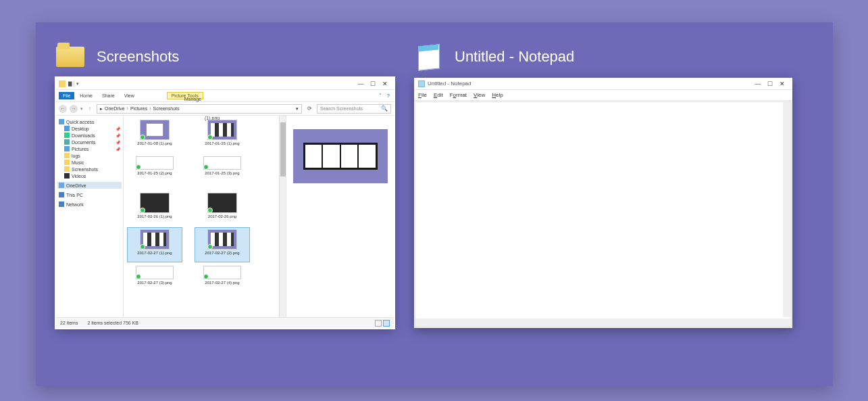 This screenshot has height=401, width=868. Describe the element at coordinates (128, 108) in the screenshot. I see `chevron-right-icon: ›` at that location.